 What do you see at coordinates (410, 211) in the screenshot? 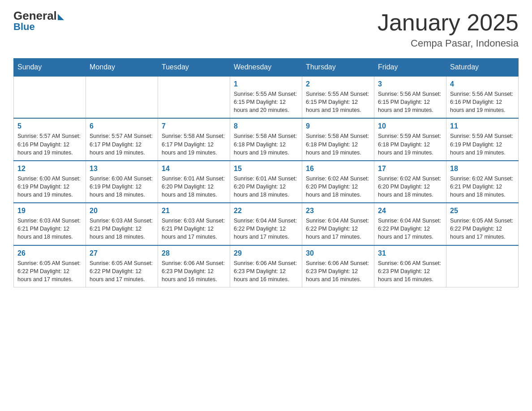
I see `day-number: 24` at bounding box center [410, 211].